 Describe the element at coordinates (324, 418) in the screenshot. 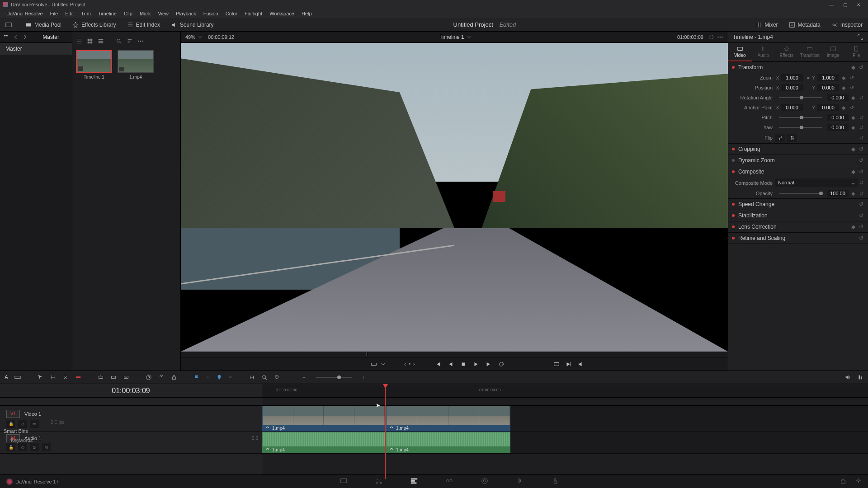

I see `video-clip-1: 1.mp4` at that location.